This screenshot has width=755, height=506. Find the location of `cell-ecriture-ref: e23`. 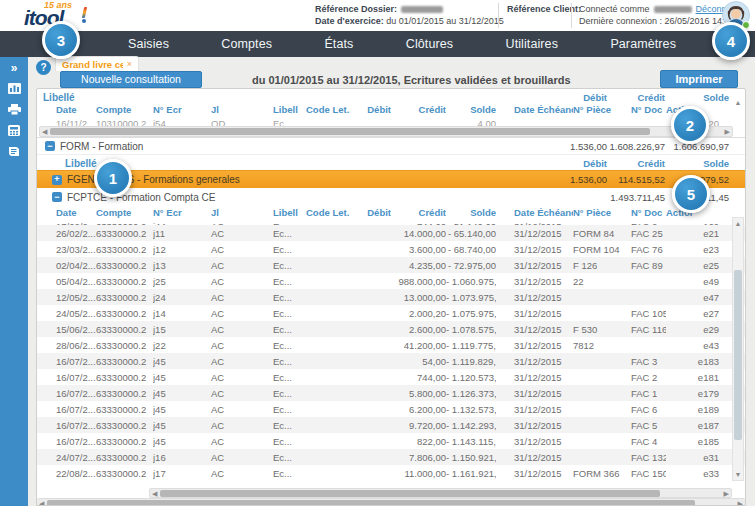

cell-ecriture-ref: e23 is located at coordinates (706, 250).